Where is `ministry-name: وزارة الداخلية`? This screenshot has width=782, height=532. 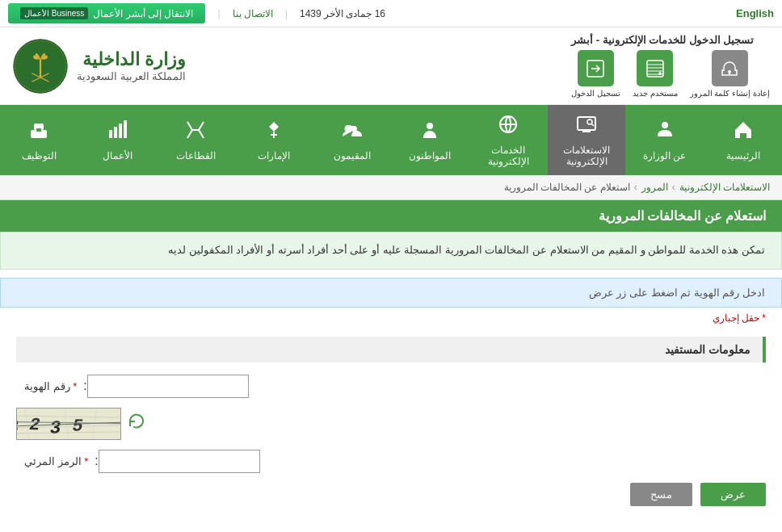
ministry-name: وزارة الداخلية is located at coordinates (131, 60).